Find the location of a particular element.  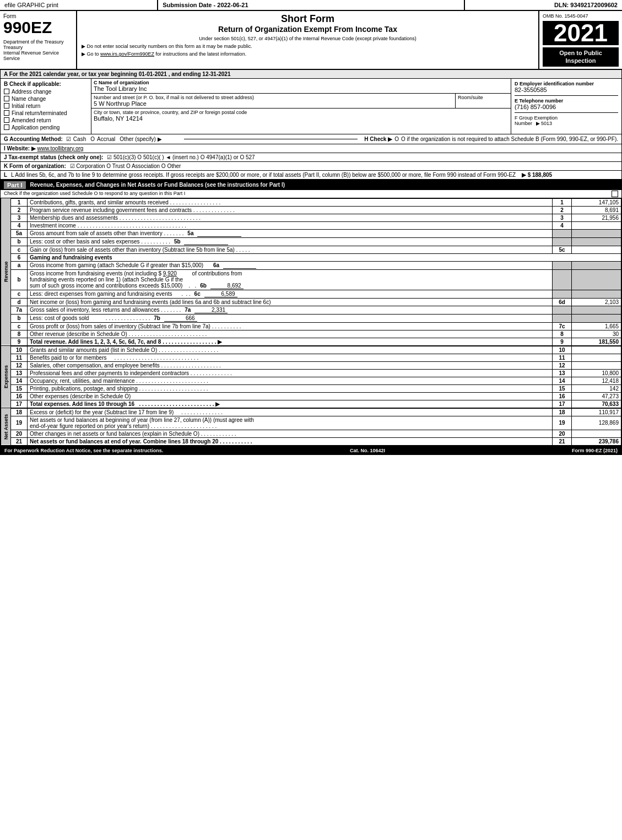

other-label: Other (specify) ▶ is located at coordinates (140, 139).